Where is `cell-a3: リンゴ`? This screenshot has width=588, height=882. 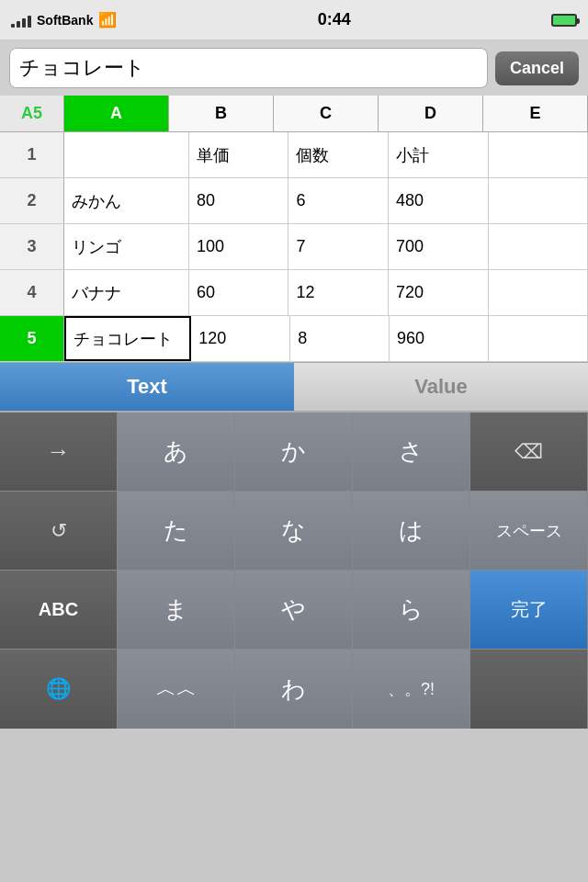
cell-a3: リンゴ is located at coordinates (127, 246).